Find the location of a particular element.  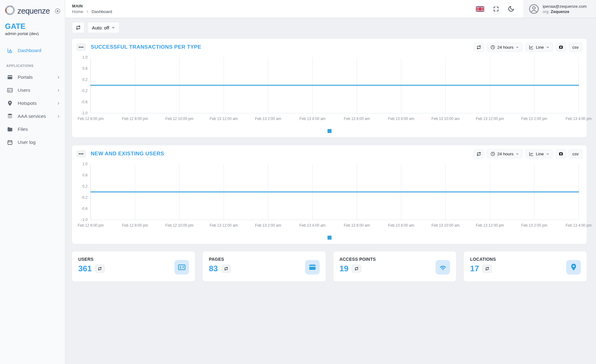

user-menu: ipenaa@zequenze.com org: Zequenze is located at coordinates (559, 9).